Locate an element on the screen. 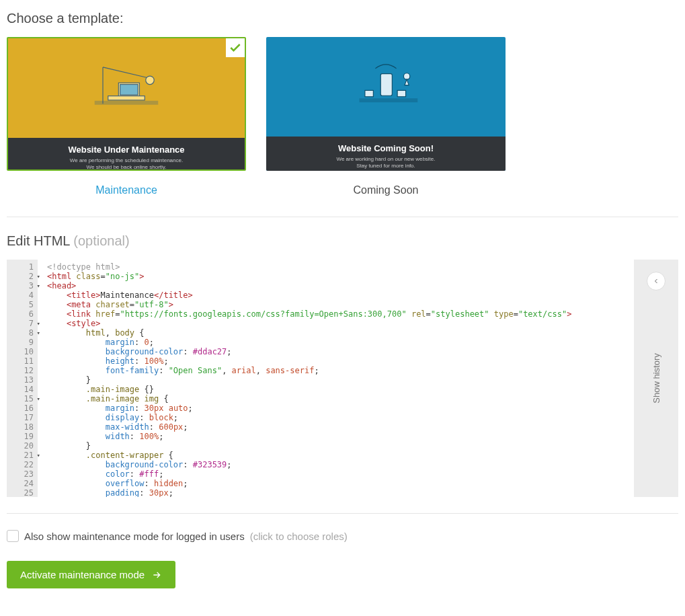 The height and width of the screenshot is (616, 685). choose-roles-link: (click to choose roles) is located at coordinates (298, 537).